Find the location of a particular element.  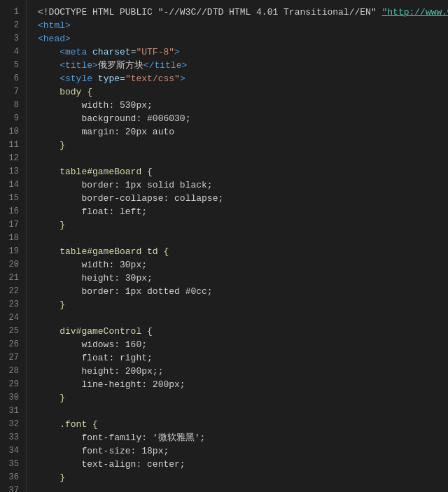

token: 俄罗斯方块 is located at coordinates (120, 66).